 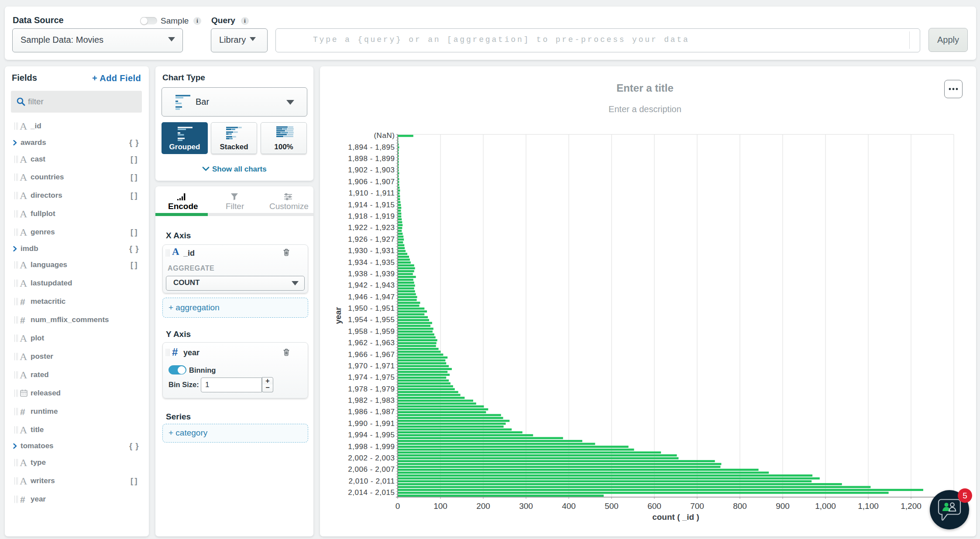 What do you see at coordinates (371, 481) in the screenshot?
I see `svg-text: 2,010 - 2,011` at bounding box center [371, 481].